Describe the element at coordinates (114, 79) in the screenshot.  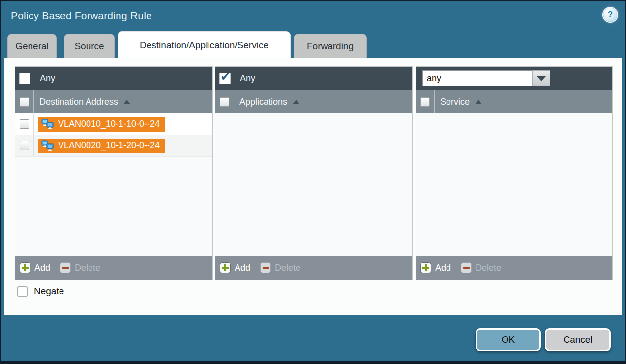
I see `destination-any-bar: Any` at that location.